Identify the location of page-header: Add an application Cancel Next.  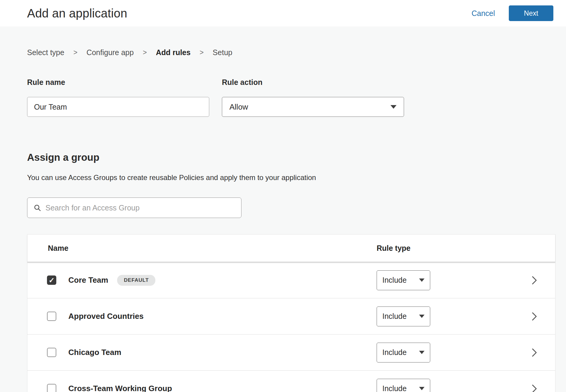
(283, 13).